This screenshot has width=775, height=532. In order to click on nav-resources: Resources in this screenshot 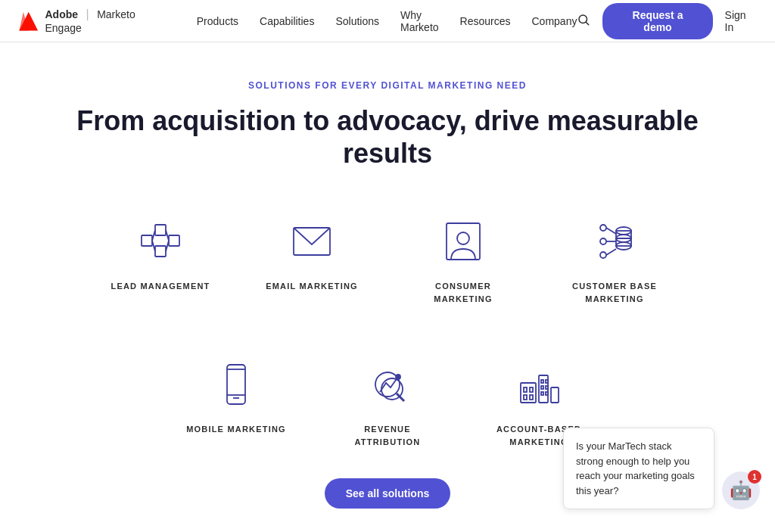, I will do `click(486, 21)`.